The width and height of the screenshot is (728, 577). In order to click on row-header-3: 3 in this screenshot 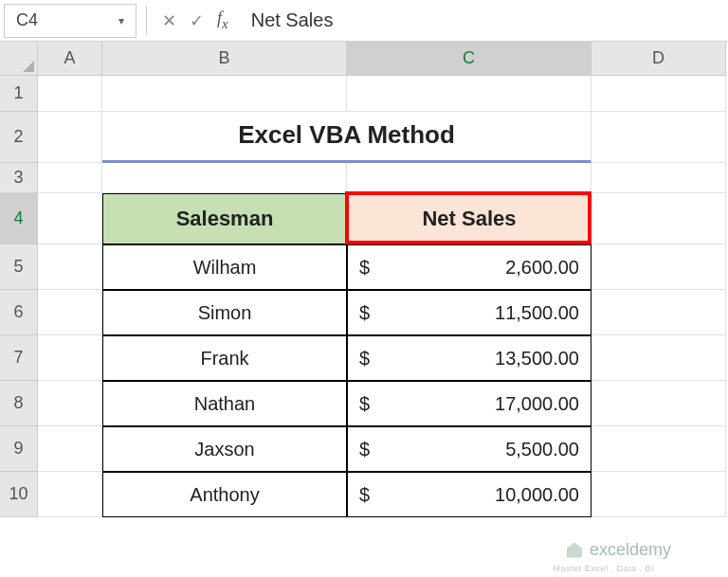, I will do `click(19, 178)`.